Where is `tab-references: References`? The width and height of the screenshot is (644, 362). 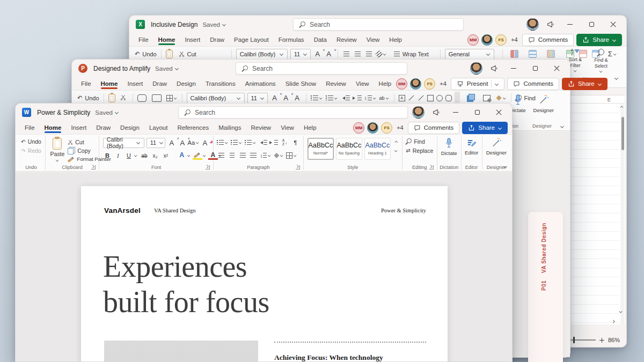 tab-references: References is located at coordinates (193, 128).